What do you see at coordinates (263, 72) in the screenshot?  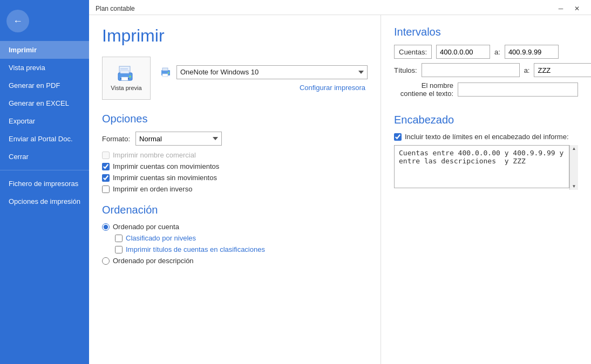 I see `printer-dropdown-row: OneNote for Windows 10 Microsoft Print t…` at bounding box center [263, 72].